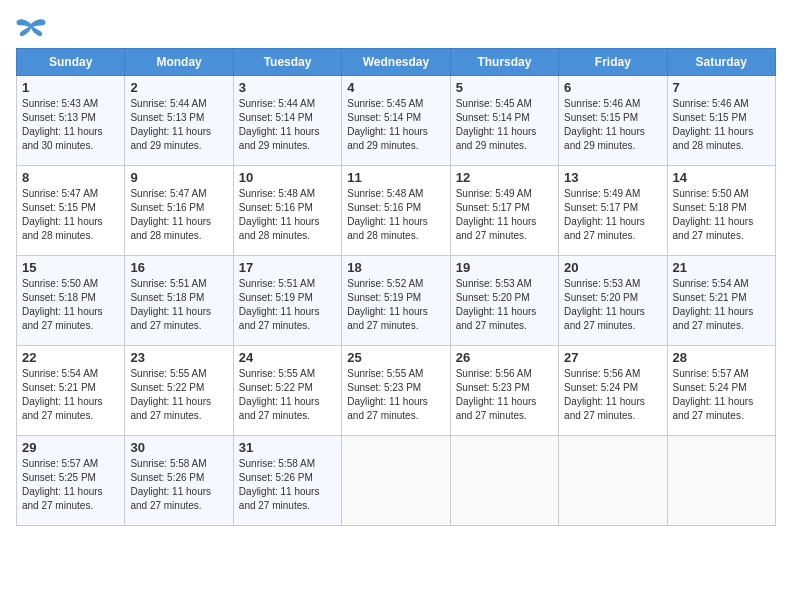  Describe the element at coordinates (613, 211) in the screenshot. I see `calendar-cell: 13Sunrise: 5:49 AM Sunset: 5:17 PM Dayli…` at that location.